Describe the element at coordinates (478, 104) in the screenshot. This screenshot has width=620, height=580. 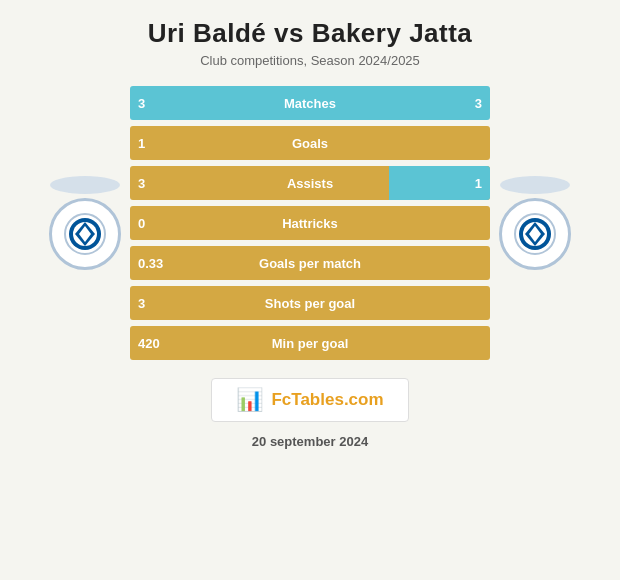
I see `matches-right-value: 3` at that location.